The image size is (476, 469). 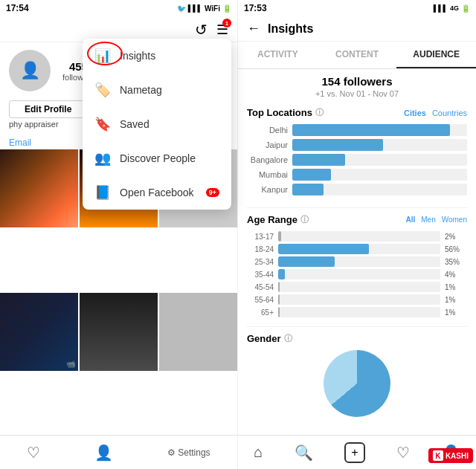 I want to click on age-5564-fill, so click(x=279, y=300).